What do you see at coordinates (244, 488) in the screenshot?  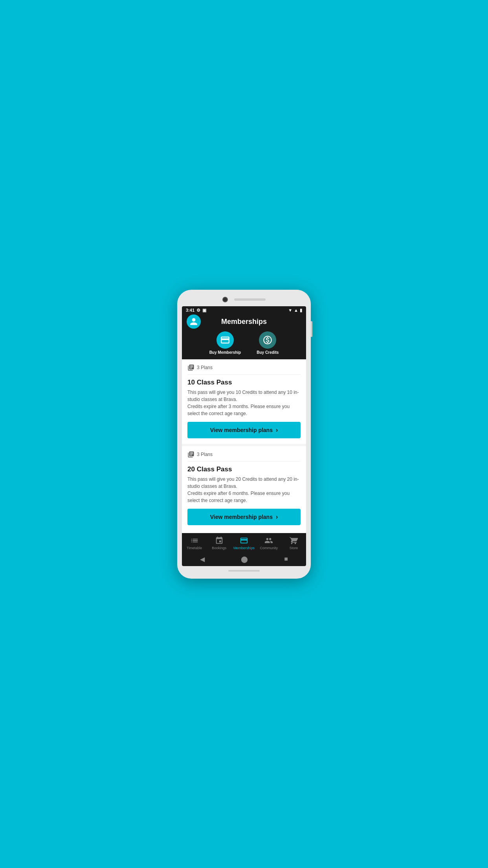 I see `membership-card-2: 3 Plans 20 Class Pass This pass will giv…` at bounding box center [244, 488].